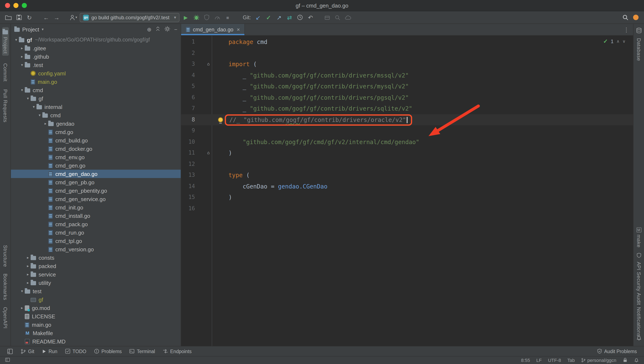 The height and width of the screenshot is (364, 644). Describe the element at coordinates (96, 149) in the screenshot. I see `tree-item-cmd_docker.go: cmd_docker.go` at that location.